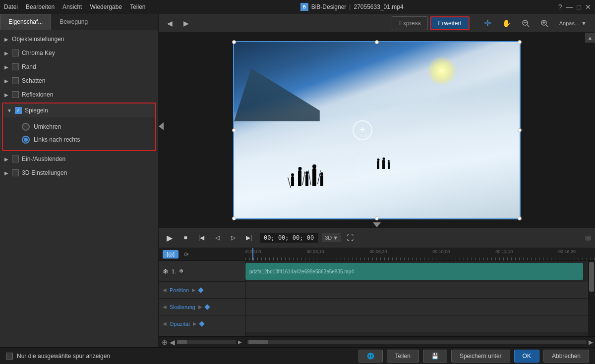 The width and height of the screenshot is (595, 364). What do you see at coordinates (217, 238) in the screenshot?
I see `frame-back-button: ◁` at bounding box center [217, 238].